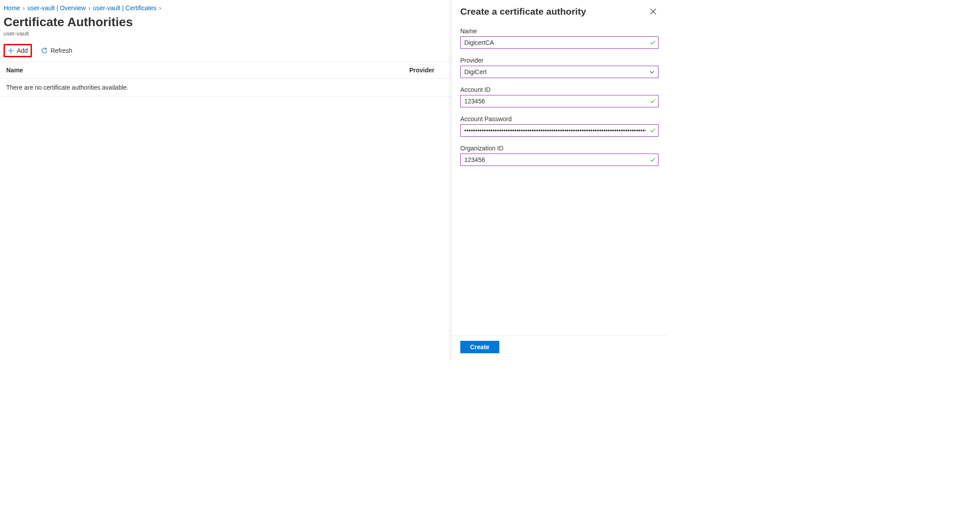 The height and width of the screenshot is (529, 980). Describe the element at coordinates (57, 8) in the screenshot. I see `breadcrumb-overview: user-vault | Overview` at that location.